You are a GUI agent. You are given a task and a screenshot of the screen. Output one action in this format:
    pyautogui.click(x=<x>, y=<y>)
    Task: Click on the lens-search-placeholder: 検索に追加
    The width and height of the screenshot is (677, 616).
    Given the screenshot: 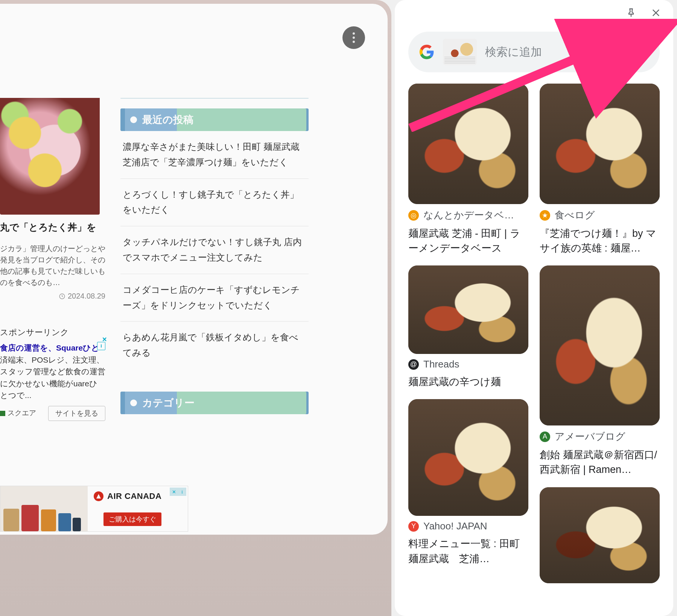 What is the action you would take?
    pyautogui.click(x=513, y=52)
    